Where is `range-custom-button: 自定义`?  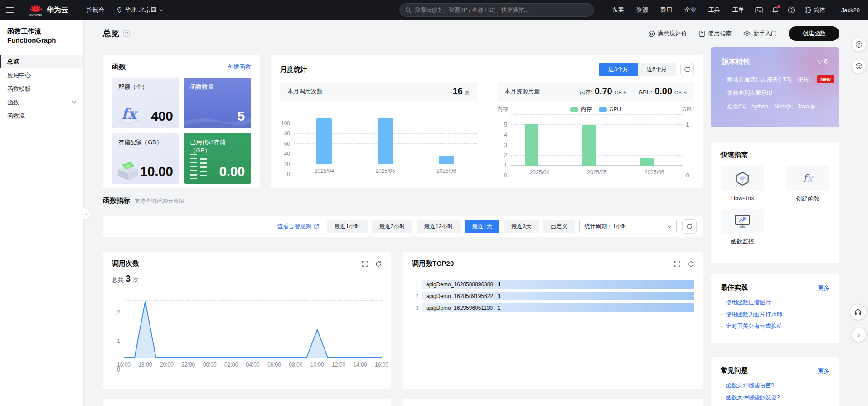 range-custom-button: 自定义 is located at coordinates (559, 226).